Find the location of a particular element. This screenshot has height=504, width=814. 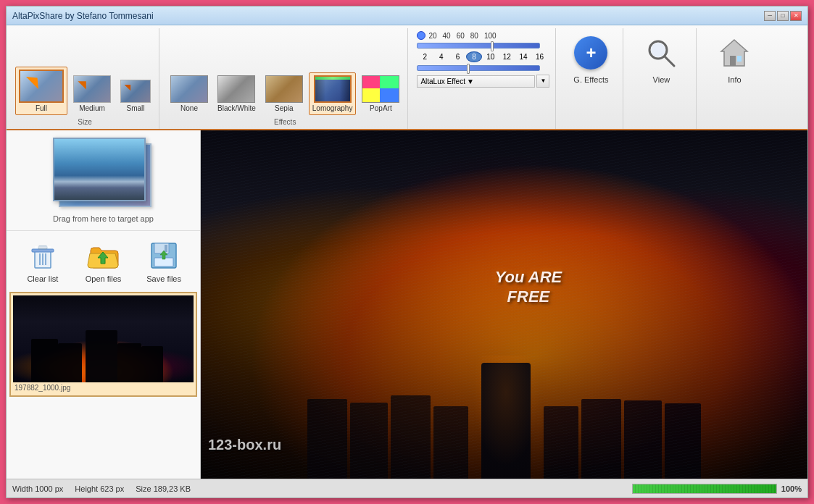

g-effects-label: G. Effects is located at coordinates (591, 80).